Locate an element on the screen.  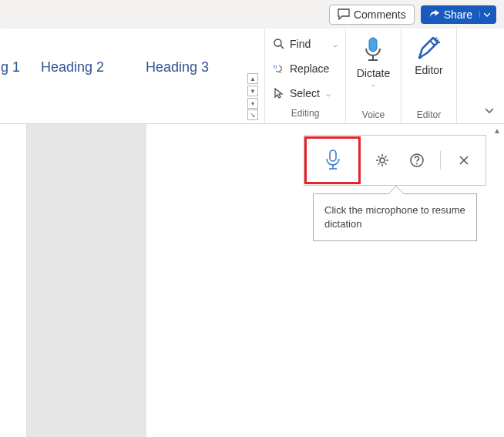
styles-dialog-launcher: ↘ is located at coordinates (253, 115).